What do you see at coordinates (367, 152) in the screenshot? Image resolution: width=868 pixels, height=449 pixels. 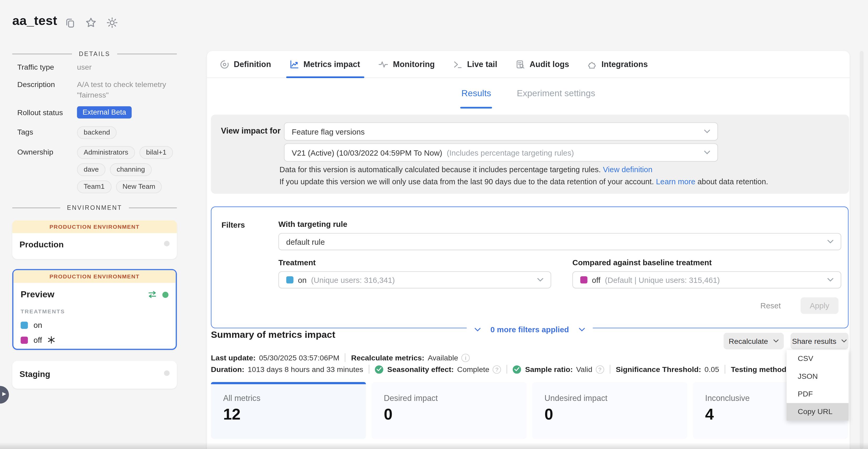 I see `version-value: V21 (Active) (10/03/2022 04:59PM To Now)` at bounding box center [367, 152].